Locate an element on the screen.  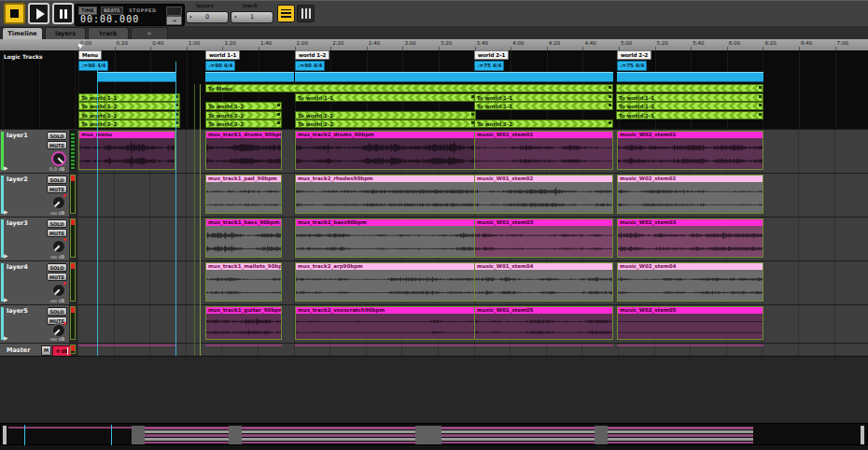
tab-add: + is located at coordinates (149, 34).